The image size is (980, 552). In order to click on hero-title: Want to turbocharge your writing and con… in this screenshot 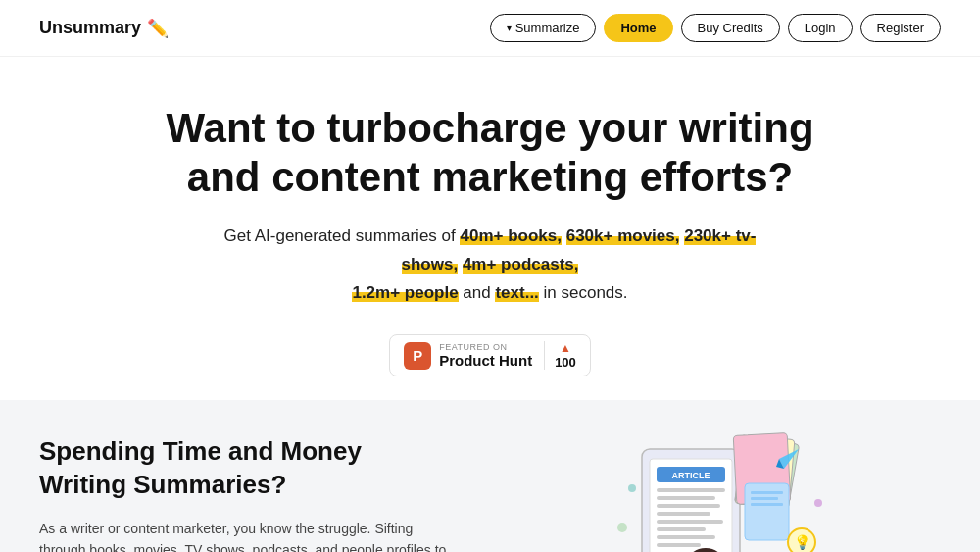, I will do `click(490, 153)`.